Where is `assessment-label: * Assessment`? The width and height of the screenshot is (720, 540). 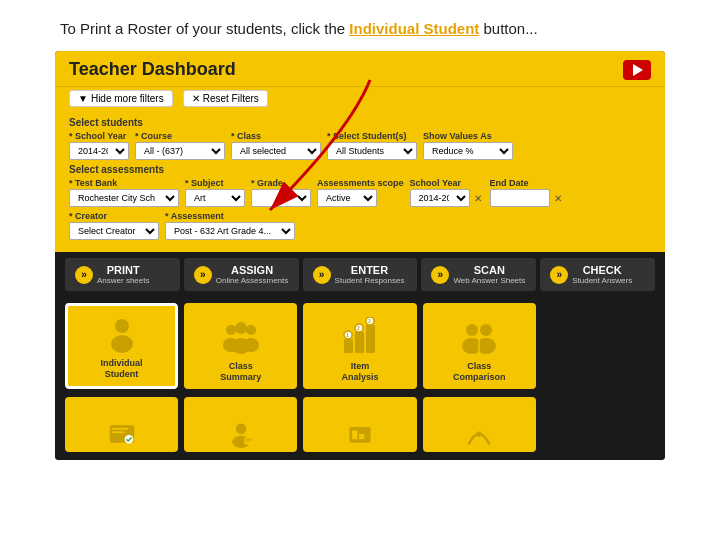 assessment-label: * Assessment is located at coordinates (230, 216).